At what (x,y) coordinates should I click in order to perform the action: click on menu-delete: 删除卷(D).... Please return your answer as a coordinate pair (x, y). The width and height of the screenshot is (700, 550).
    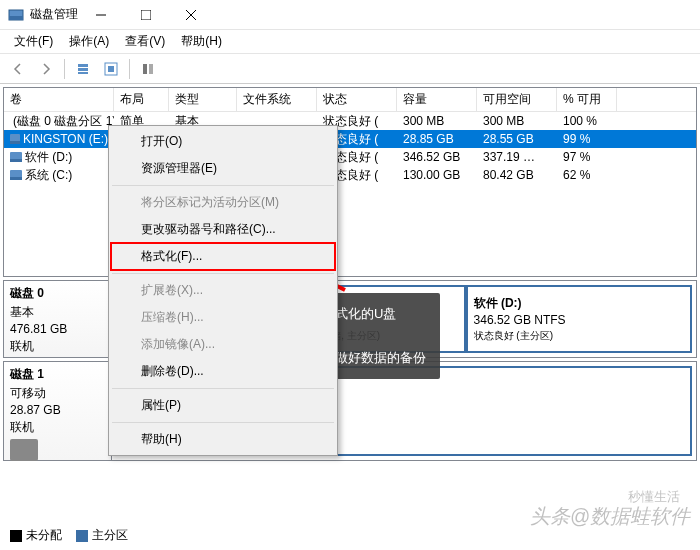
    Looking at the image, I should click on (223, 372).